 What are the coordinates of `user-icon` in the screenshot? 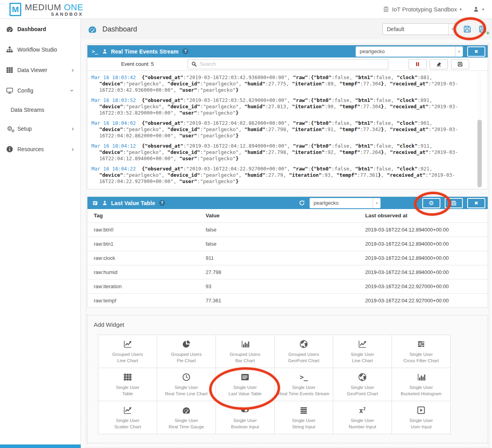 It's located at (105, 51).